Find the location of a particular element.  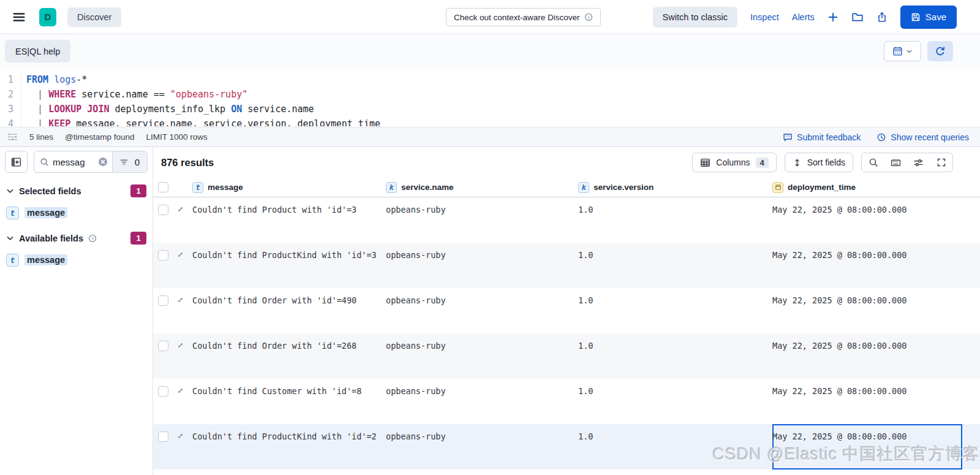

table-row: Couldn't find Product with 'id'=3opbeans… is located at coordinates (567, 220).